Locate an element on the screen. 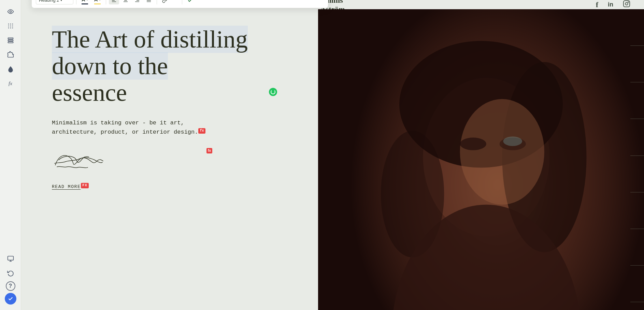 This screenshot has width=644, height=310. eye-icon is located at coordinates (11, 12).